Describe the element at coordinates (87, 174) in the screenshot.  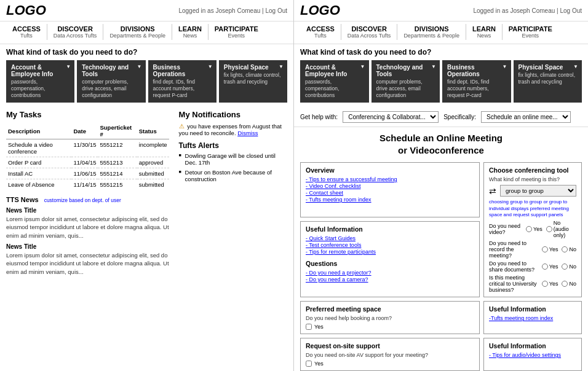
I see `table-row: Install AC11/06/155551214submitted` at that location.